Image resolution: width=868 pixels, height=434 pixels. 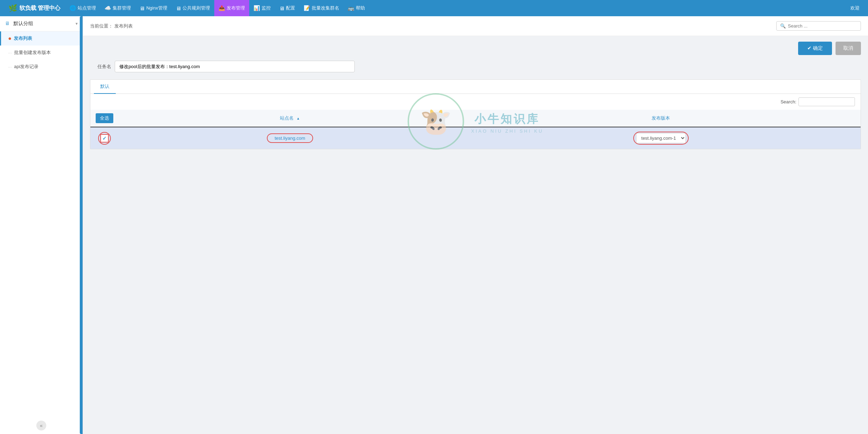 What do you see at coordinates (105, 87) in the screenshot?
I see `tab-default: 默认` at bounding box center [105, 87].